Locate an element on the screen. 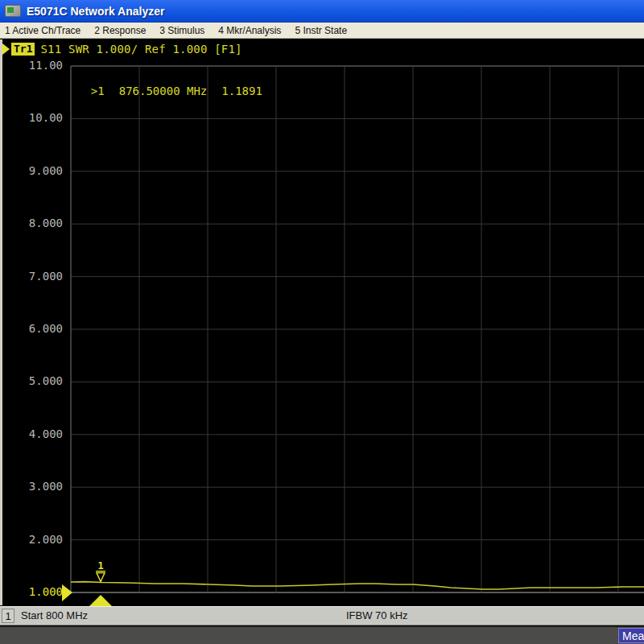 The image size is (644, 644). task-bar: Mea is located at coordinates (322, 635).